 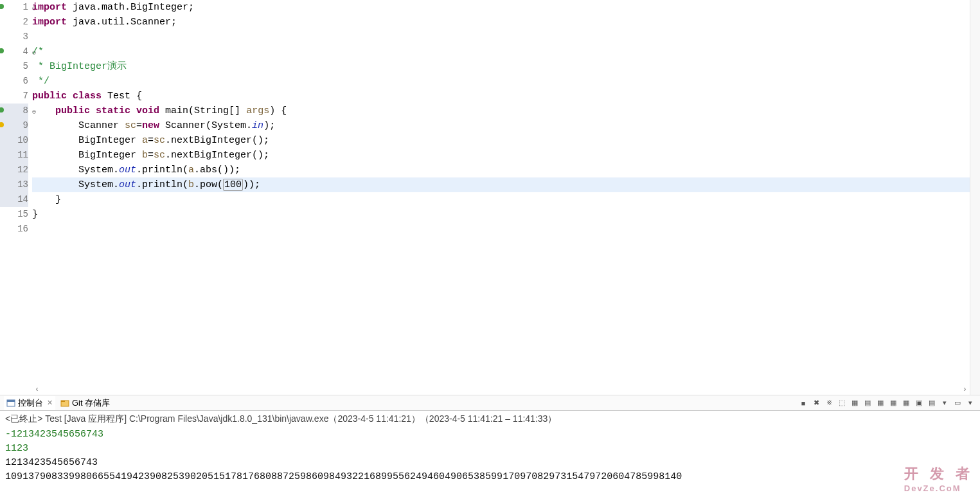 I want to click on tab-git-label: Git 存储库, so click(x=91, y=403).